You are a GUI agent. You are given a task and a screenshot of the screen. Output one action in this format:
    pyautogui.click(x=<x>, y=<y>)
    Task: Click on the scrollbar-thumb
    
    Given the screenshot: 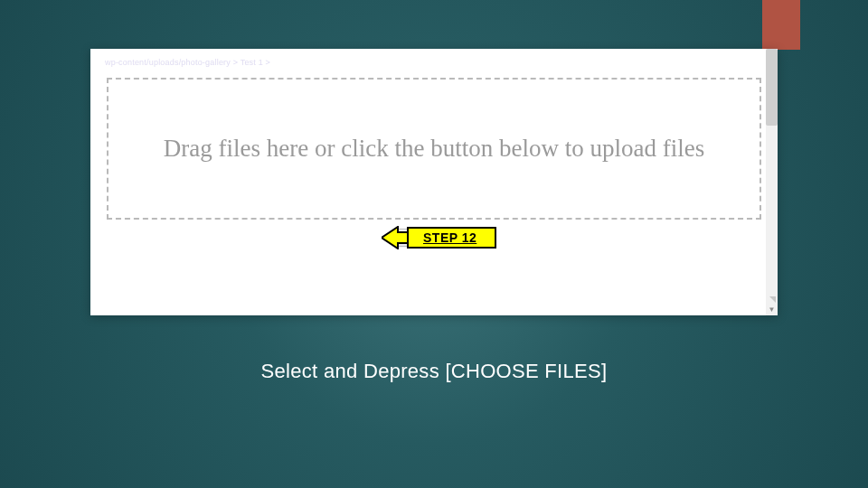 What is the action you would take?
    pyautogui.click(x=772, y=87)
    